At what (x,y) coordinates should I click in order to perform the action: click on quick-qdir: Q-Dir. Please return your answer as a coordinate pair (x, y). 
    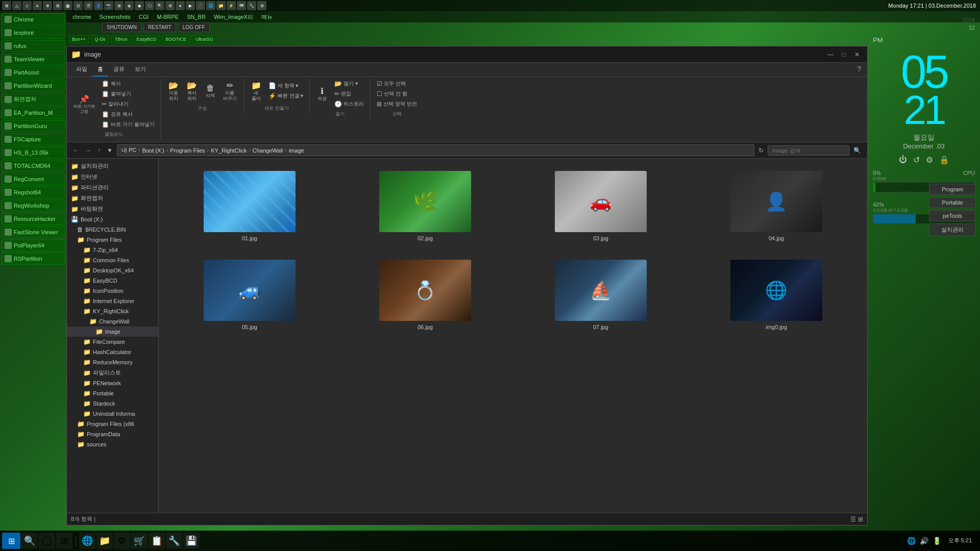
    Looking at the image, I should click on (101, 39).